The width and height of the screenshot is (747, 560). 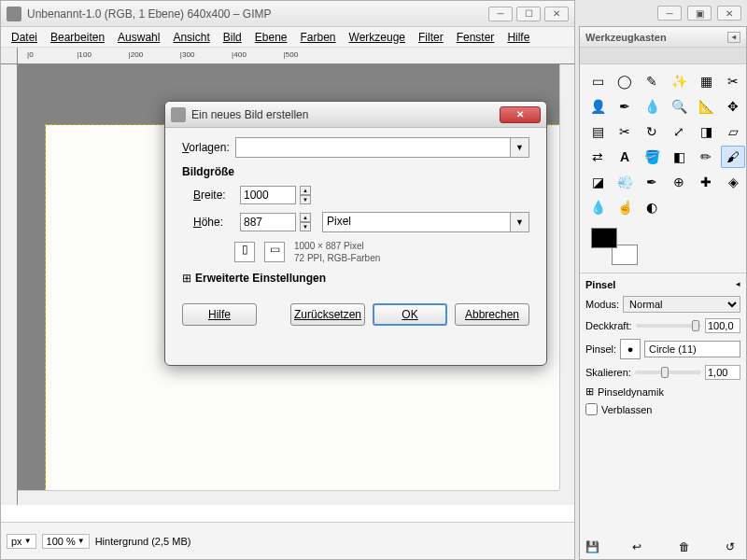 What do you see at coordinates (699, 13) in the screenshot?
I see `outer-maximize-button: ▣` at bounding box center [699, 13].